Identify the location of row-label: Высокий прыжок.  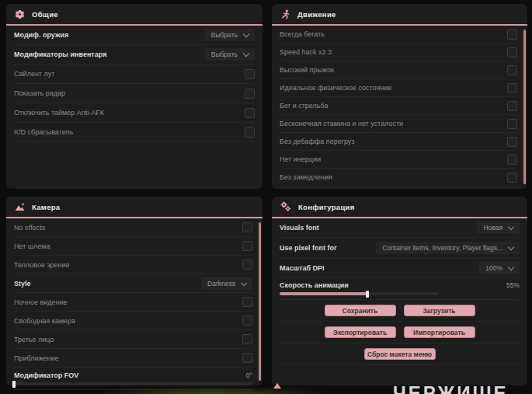
(307, 70).